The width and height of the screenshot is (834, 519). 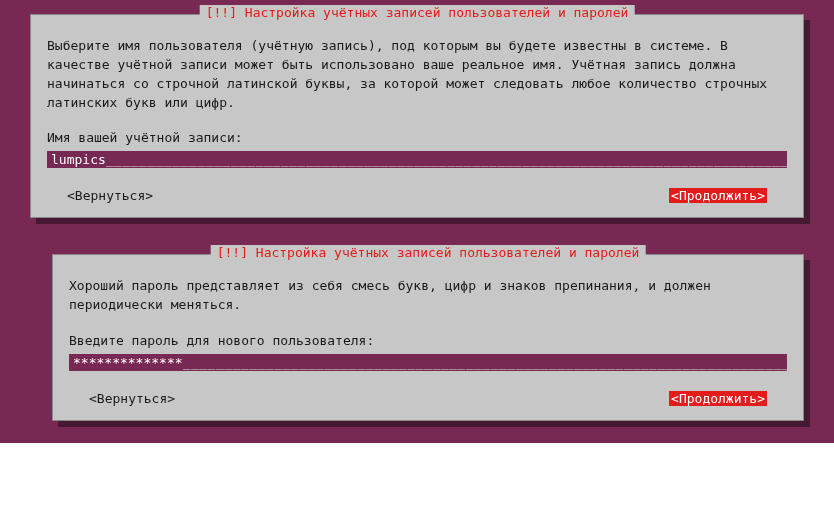 I want to click on username-prompt: Имя вашей учётной записи:, so click(x=417, y=138).